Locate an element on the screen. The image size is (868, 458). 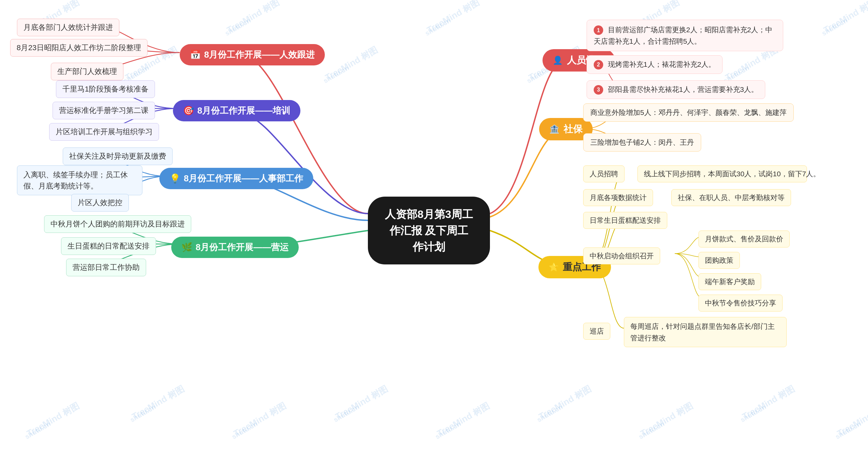
watermark-b11: TreeMind 树图 is located at coordinates (565, 403).